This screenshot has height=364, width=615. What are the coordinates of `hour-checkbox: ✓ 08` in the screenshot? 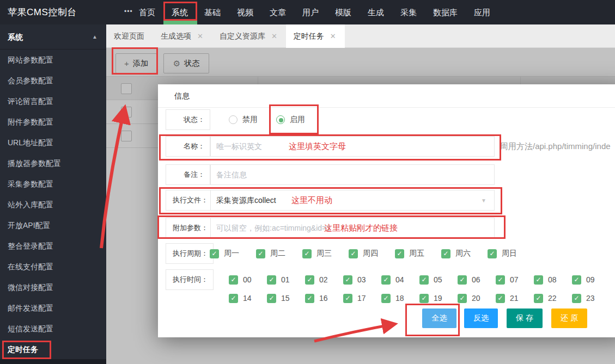 It's located at (553, 280).